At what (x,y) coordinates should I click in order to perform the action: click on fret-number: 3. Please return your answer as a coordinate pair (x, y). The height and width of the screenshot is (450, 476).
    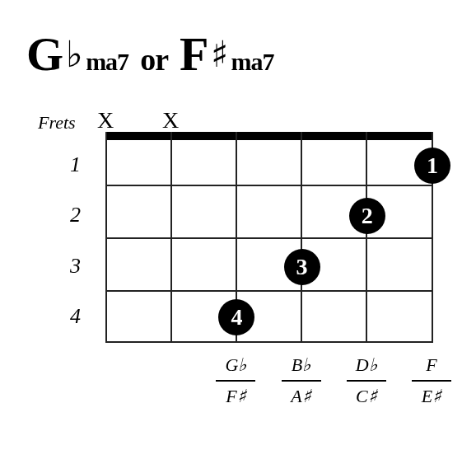
    Looking at the image, I should click on (68, 266).